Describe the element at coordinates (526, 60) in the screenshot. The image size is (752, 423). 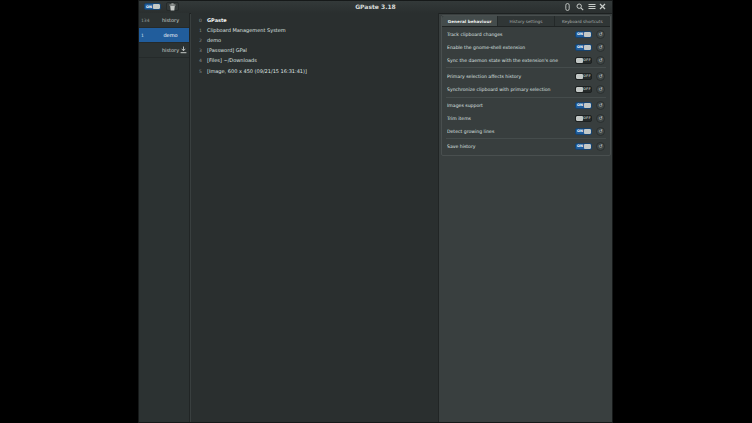
I see `setting-row: Sync the daemon state with the extension…` at that location.